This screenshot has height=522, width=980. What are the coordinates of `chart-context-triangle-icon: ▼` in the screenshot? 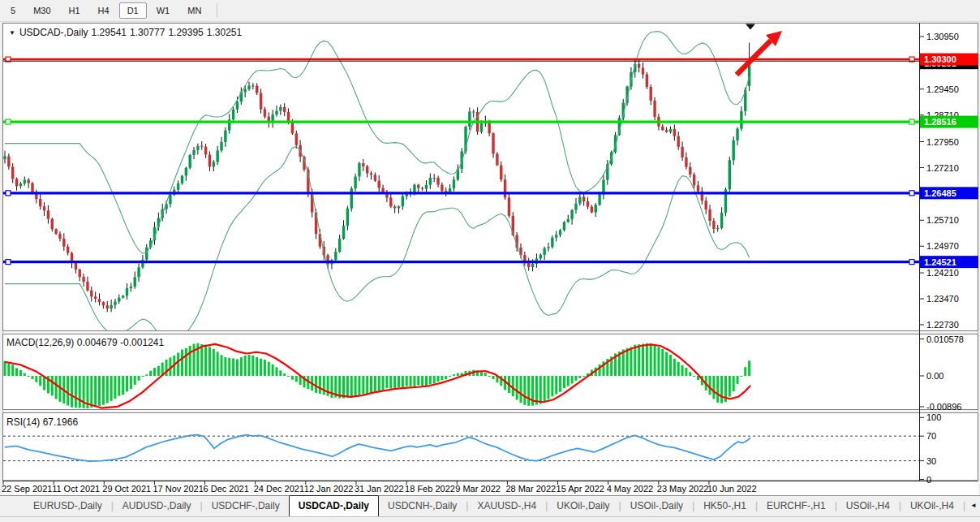 It's located at (12, 32).